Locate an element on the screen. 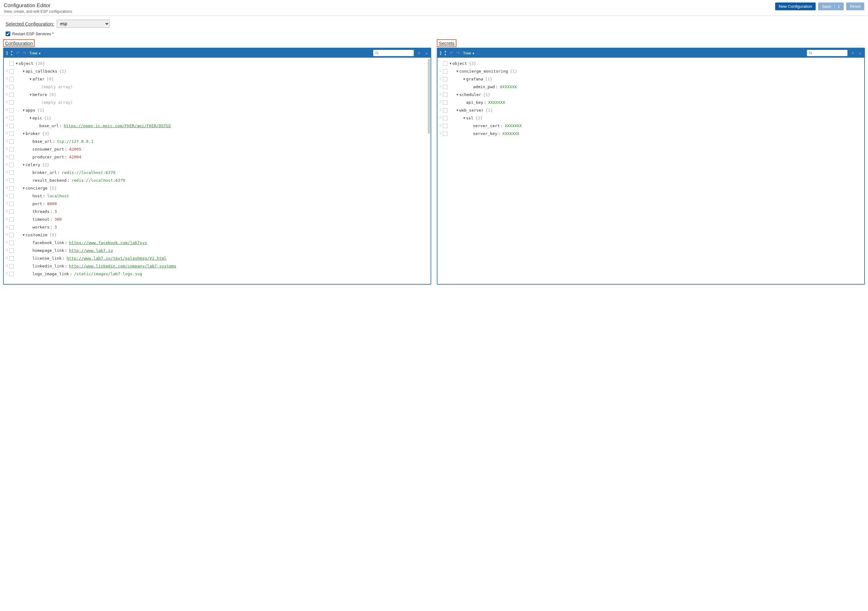  tree-row: ⠿▼after[0] is located at coordinates (217, 79).